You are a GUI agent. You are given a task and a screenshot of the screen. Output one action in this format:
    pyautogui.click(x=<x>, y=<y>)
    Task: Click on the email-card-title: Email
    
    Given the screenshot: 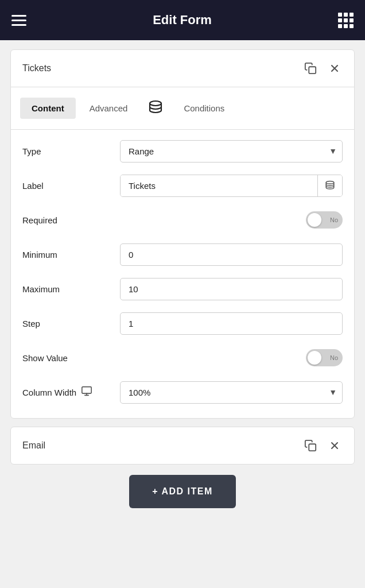 What is the action you would take?
    pyautogui.click(x=162, y=446)
    